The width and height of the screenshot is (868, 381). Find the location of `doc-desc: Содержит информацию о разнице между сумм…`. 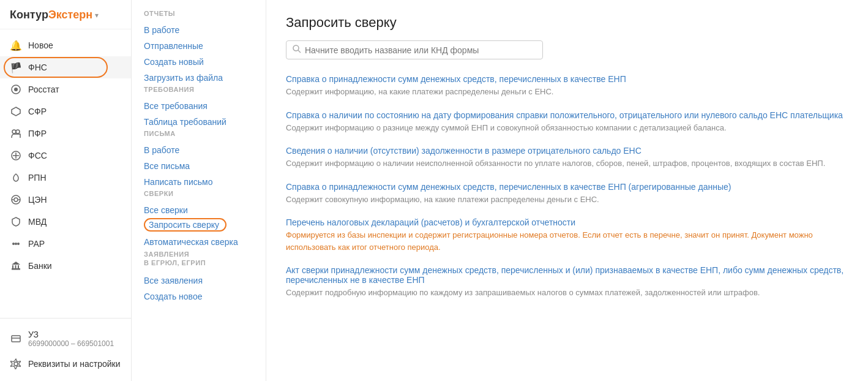

doc-desc: Содержит информацию о разнице между сумм… is located at coordinates (561, 128).